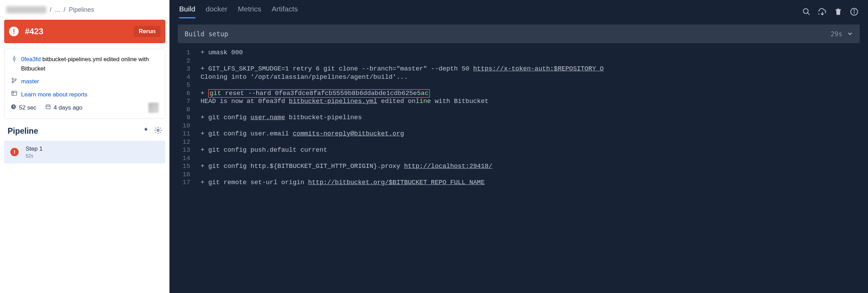 Image resolution: width=868 pixels, height=293 pixels. Describe the element at coordinates (519, 102) in the screenshot. I see `log-line: 7HEAD is now at 0fea3fd bitbucket-pipeli…` at that location.